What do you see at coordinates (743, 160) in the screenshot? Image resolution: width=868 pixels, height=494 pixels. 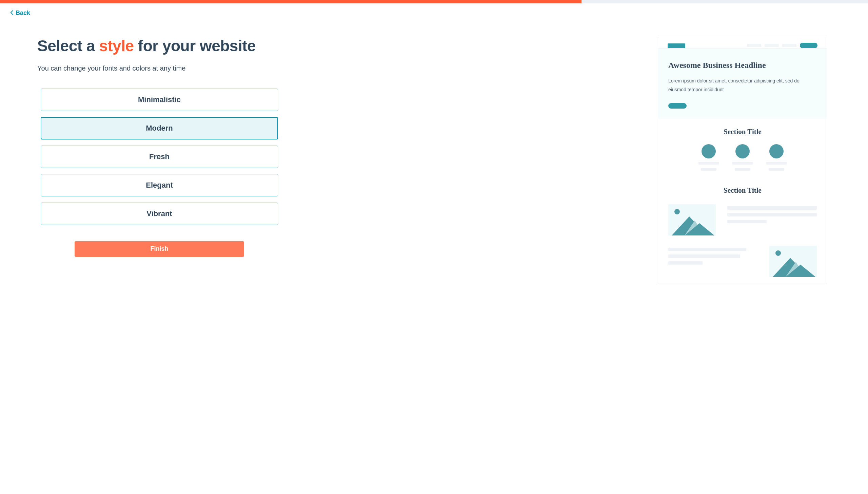 I see `right-column: Awesome Business Headline Lorem ipsum do…` at bounding box center [743, 160].